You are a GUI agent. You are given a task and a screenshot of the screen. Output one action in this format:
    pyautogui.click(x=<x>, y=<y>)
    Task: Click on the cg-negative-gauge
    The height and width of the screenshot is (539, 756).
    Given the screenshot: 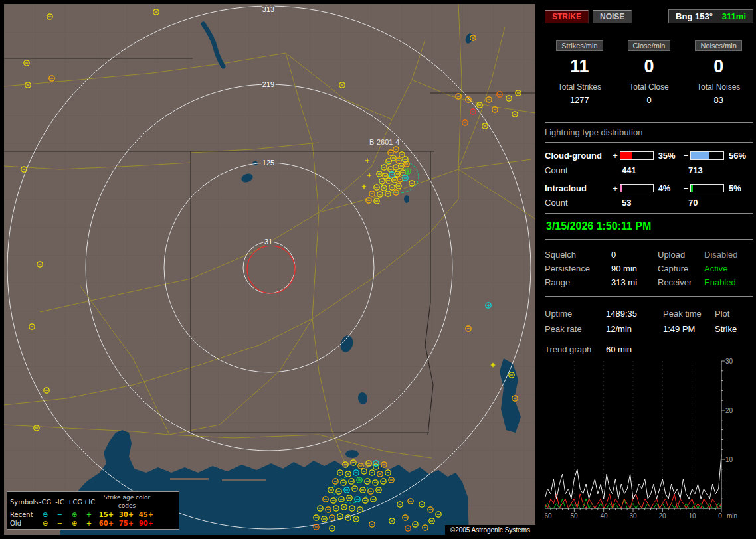 What is the action you would take?
    pyautogui.click(x=707, y=155)
    